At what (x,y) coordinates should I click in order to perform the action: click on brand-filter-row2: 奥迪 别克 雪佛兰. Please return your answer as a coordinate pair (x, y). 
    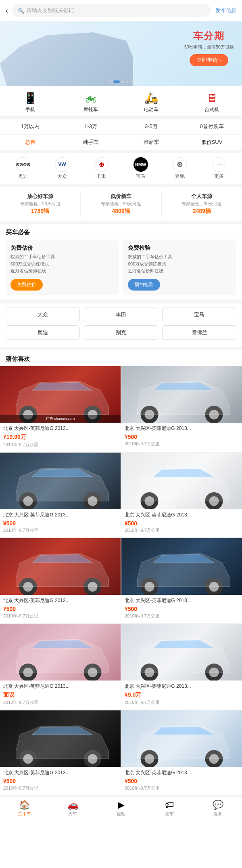
    Looking at the image, I should click on (121, 333).